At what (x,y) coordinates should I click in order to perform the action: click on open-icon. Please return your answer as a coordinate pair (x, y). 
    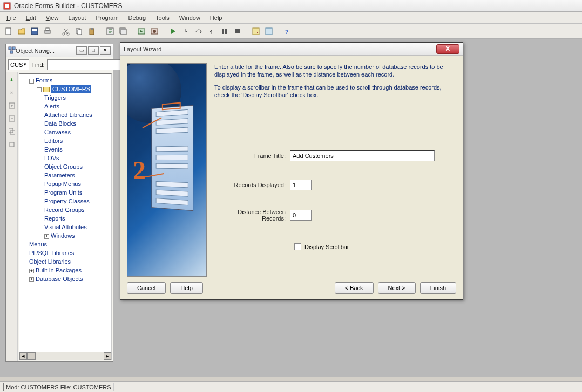
    Looking at the image, I should click on (22, 31).